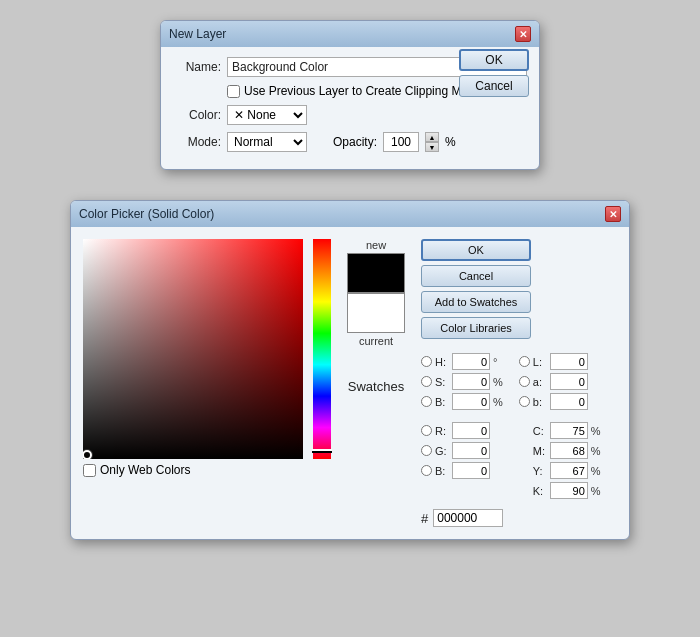  What do you see at coordinates (432, 137) in the screenshot?
I see `spin-up-button: ▲` at bounding box center [432, 137].